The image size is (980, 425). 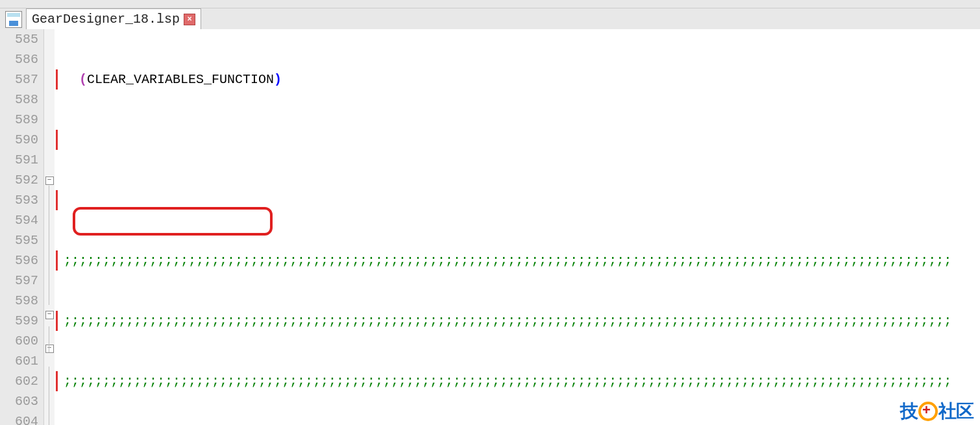 What do you see at coordinates (19, 321) in the screenshot?
I see `line-number: 599` at bounding box center [19, 321].